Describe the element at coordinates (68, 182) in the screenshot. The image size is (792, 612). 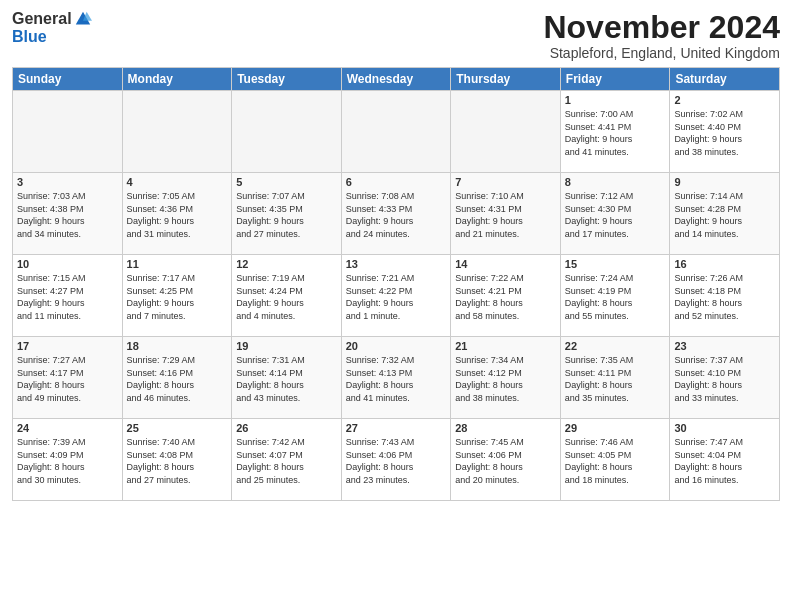
I see `day-number: 3` at that location.